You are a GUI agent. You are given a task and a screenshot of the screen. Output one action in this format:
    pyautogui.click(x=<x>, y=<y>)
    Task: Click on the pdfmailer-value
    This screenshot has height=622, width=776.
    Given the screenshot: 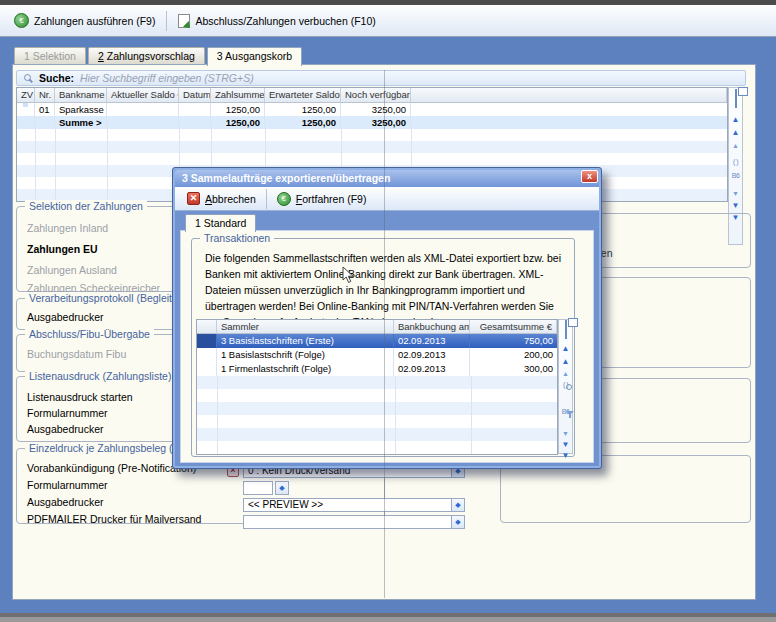 What is the action you would take?
    pyautogui.click(x=348, y=522)
    